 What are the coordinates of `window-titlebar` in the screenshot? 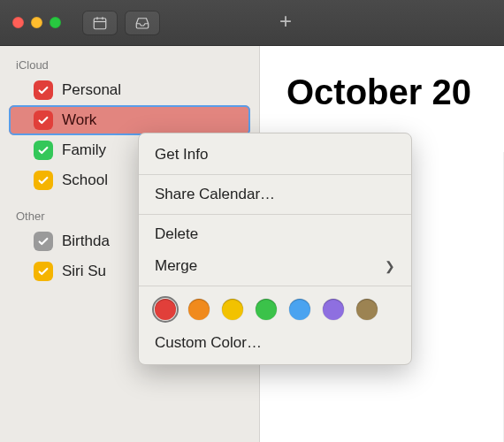 It's located at (252, 23).